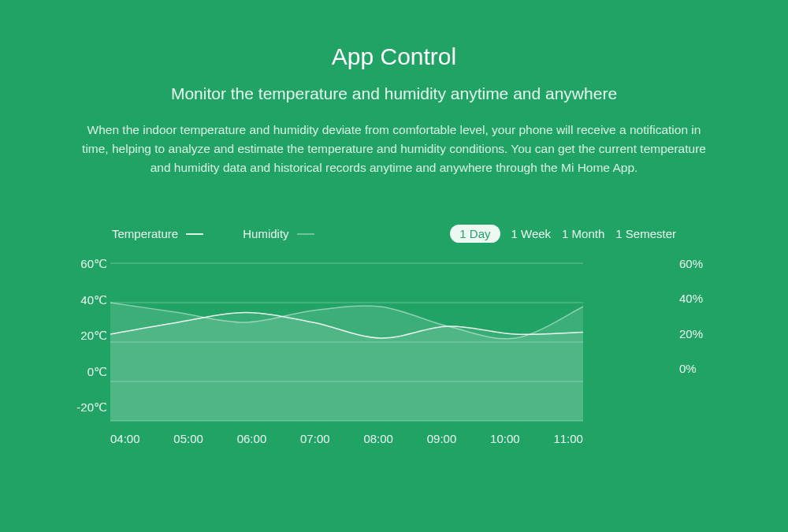  Describe the element at coordinates (85, 336) in the screenshot. I see `ytick-left-20: 20℃` at that location.